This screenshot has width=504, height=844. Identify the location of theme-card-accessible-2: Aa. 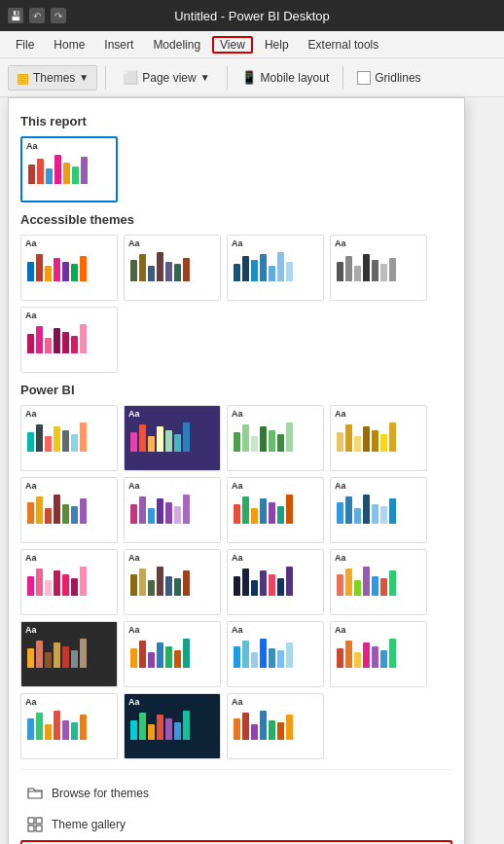
(172, 268).